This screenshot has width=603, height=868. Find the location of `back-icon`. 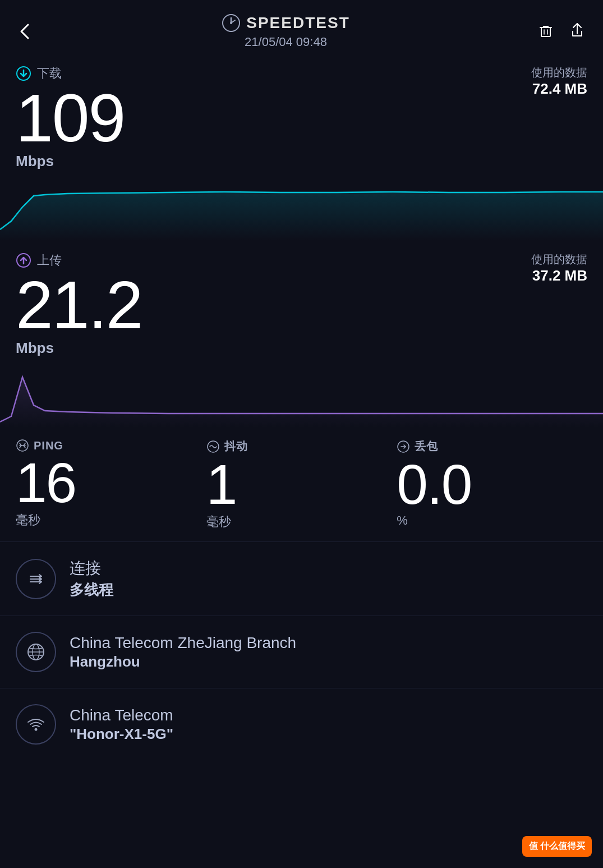

back-icon is located at coordinates (26, 31).